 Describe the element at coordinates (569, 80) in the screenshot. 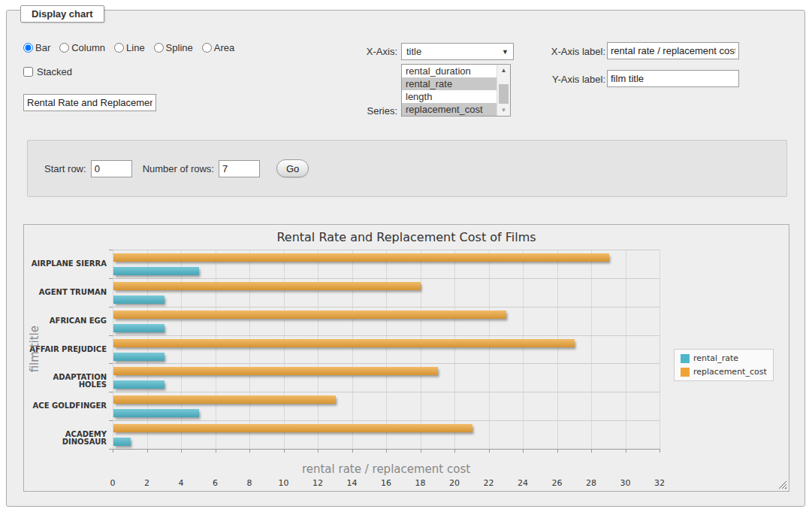

I see `y-axis-label-label: Y-Axis label:` at that location.